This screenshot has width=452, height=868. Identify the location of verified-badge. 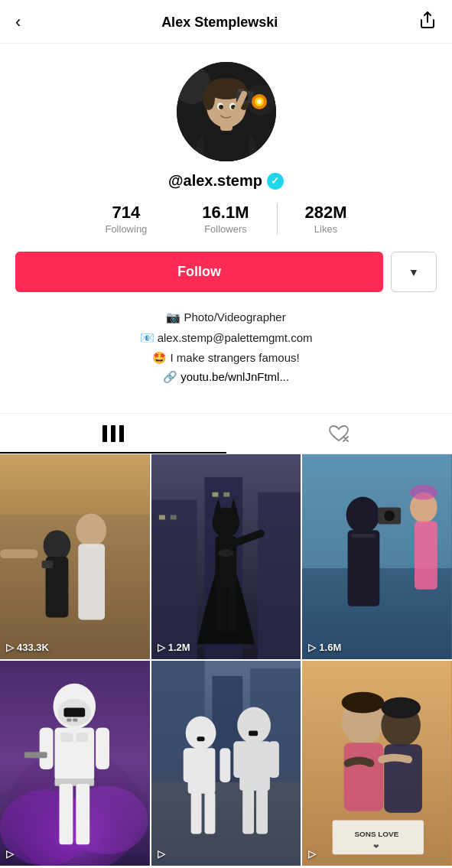
(275, 181).